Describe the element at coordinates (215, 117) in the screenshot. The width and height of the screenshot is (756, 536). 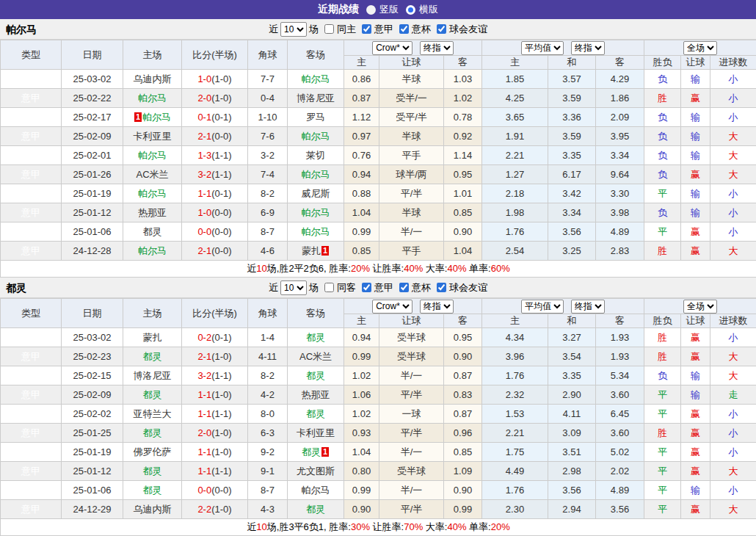
I see `score-cell: 0-1(0-1)` at that location.